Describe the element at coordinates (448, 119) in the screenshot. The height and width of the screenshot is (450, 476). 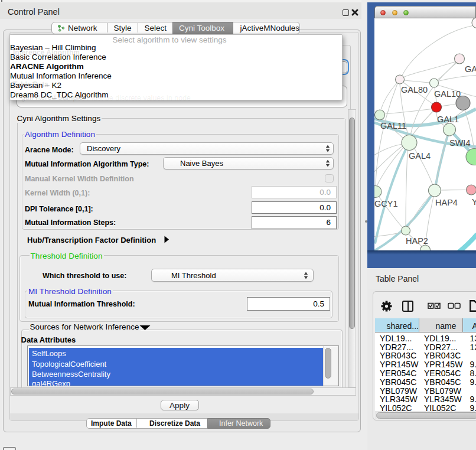
I see `svg-text: GAL1` at that location.